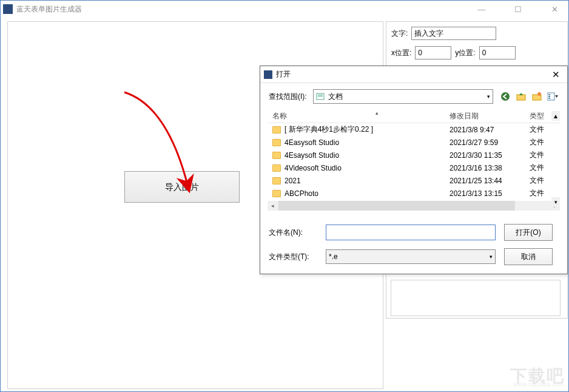 Image resolution: width=569 pixels, height=392 pixels. I want to click on sort-indicator-icon: ▴, so click(377, 113).